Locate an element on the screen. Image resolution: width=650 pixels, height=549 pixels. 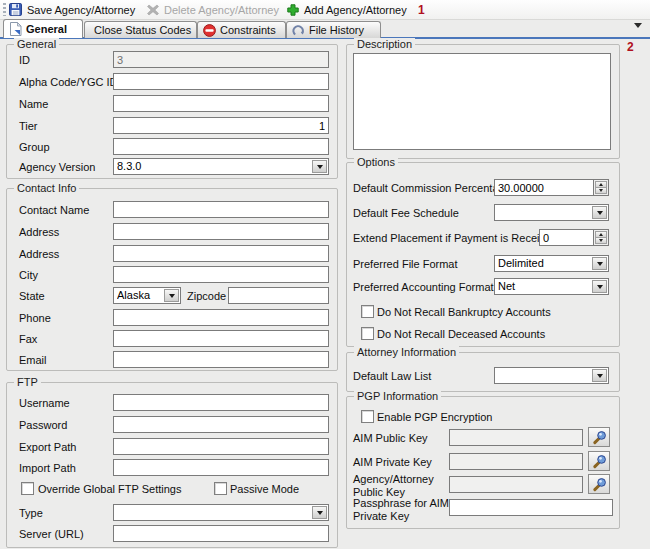
export-path-label: Export Path is located at coordinates (48, 447).